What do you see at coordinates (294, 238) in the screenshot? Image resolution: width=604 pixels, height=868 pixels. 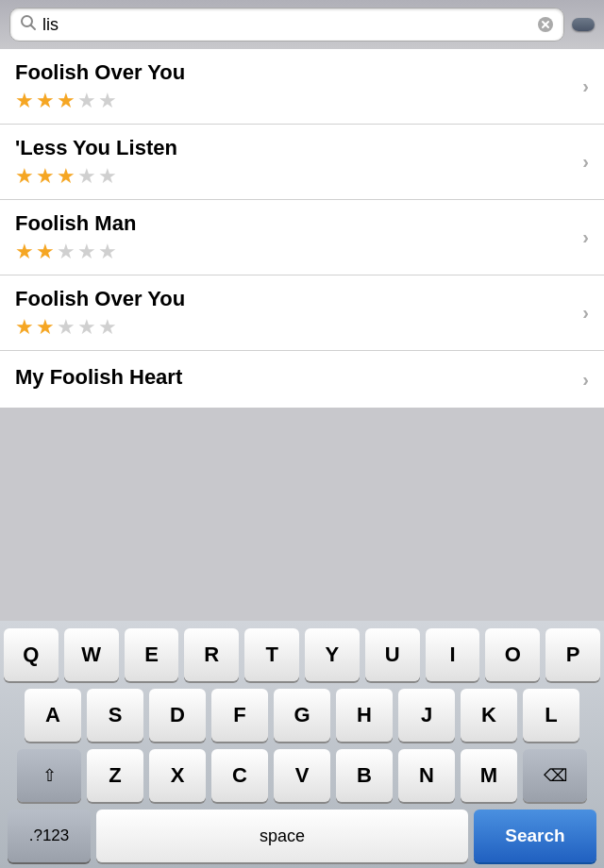 I see `result-content: Foolish Man★★★★★` at bounding box center [294, 238].